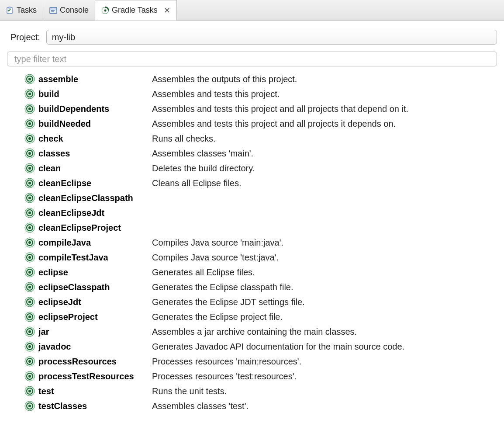 This screenshot has height=437, width=504. Describe the element at coordinates (204, 272) in the screenshot. I see `task-description: Generates all Eclipse files.` at that location.